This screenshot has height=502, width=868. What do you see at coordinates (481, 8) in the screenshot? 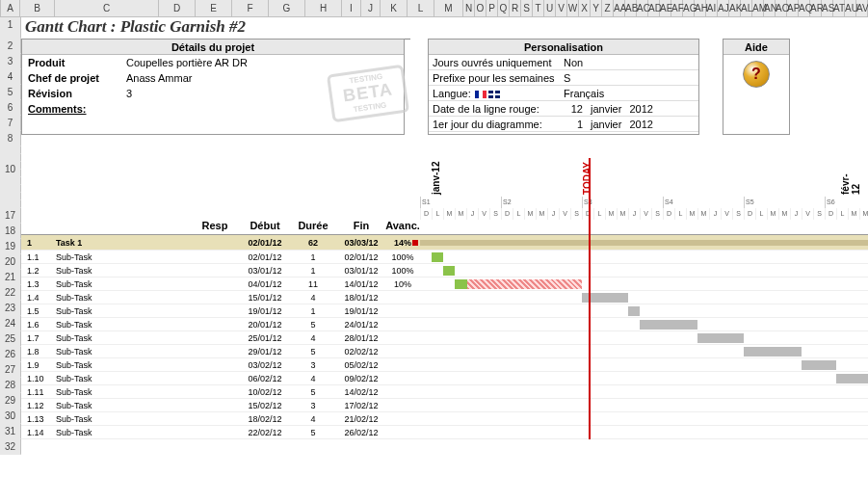
I see `col-header-O: O` at bounding box center [481, 8].